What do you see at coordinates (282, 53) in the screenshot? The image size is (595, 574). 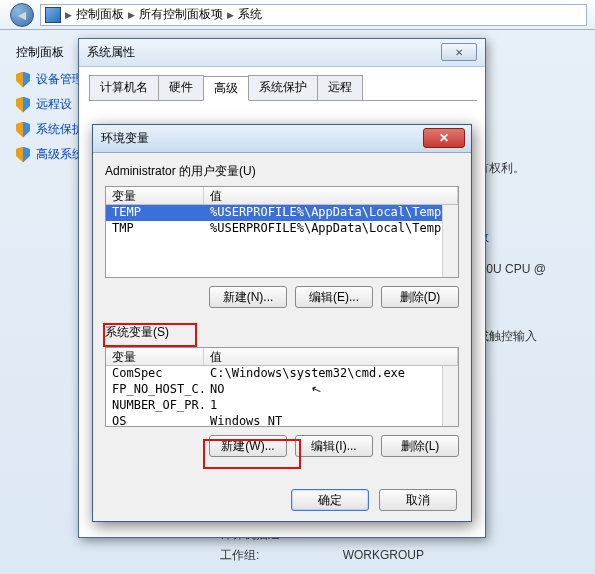 I see `titlebar: 系统属性 ✕` at bounding box center [282, 53].